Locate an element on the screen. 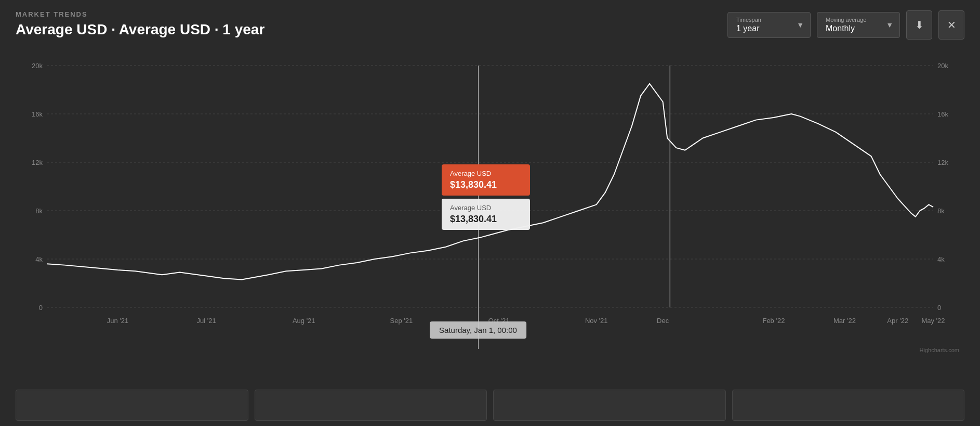  download-button: ⬇ is located at coordinates (919, 25).